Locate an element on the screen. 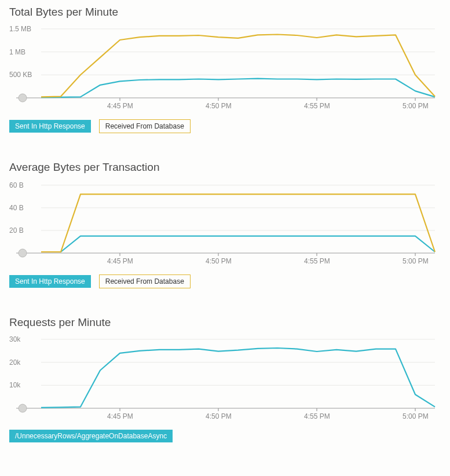 The image size is (450, 476). y-tick-label: 500 KB is located at coordinates (21, 75).